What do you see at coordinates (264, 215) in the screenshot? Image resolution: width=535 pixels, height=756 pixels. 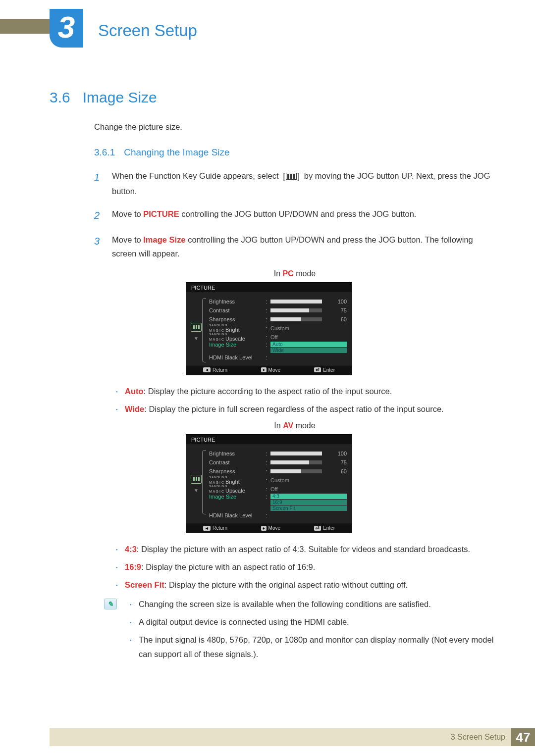 I see `step-text: Move to PICTURE controlling the JOG butt…` at bounding box center [264, 215].